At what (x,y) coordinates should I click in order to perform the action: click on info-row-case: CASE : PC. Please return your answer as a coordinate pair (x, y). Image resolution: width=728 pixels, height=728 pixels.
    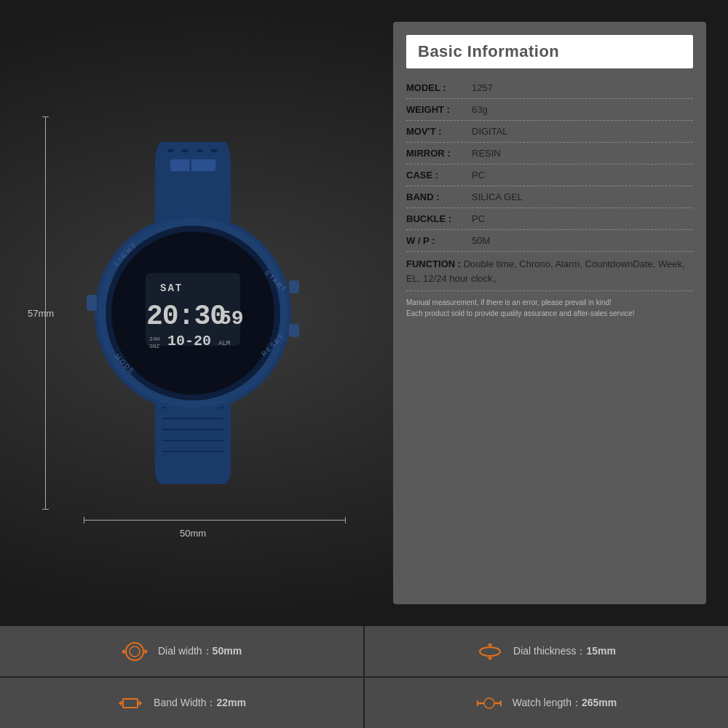
    Looking at the image, I should click on (550, 175).